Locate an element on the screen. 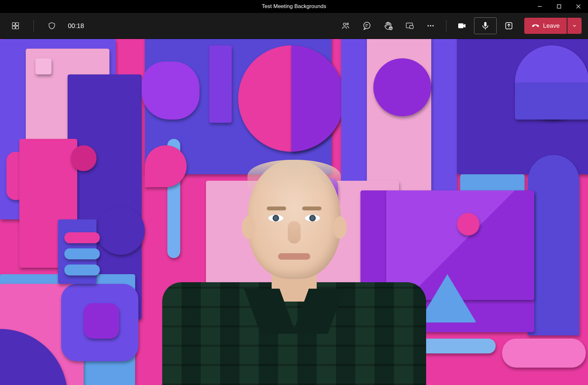 Image resolution: width=588 pixels, height=385 pixels. minimize-icon is located at coordinates (540, 6).